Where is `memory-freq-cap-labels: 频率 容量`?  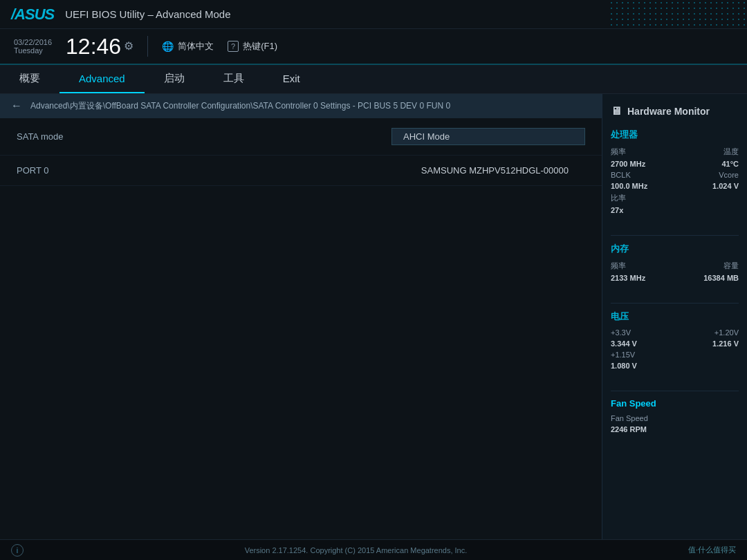
memory-freq-cap-labels: 频率 容量 is located at coordinates (675, 265).